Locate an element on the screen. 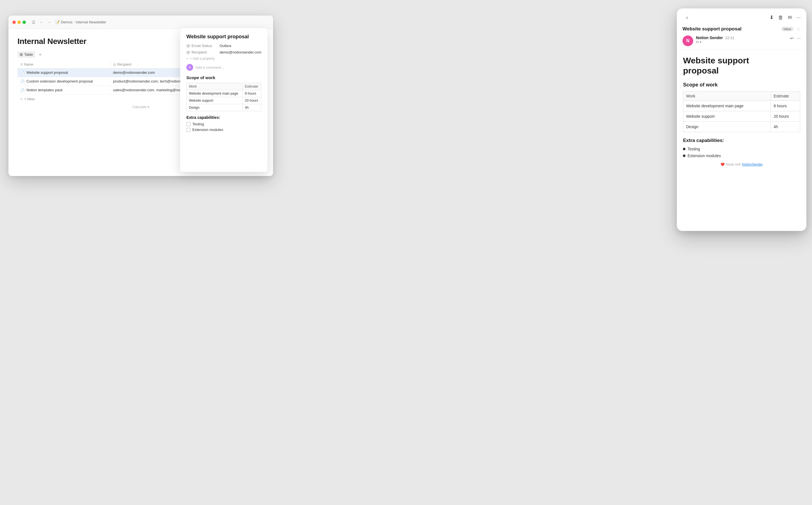 The height and width of the screenshot is (505, 812). comment-area: N Add a comment... is located at coordinates (224, 67).